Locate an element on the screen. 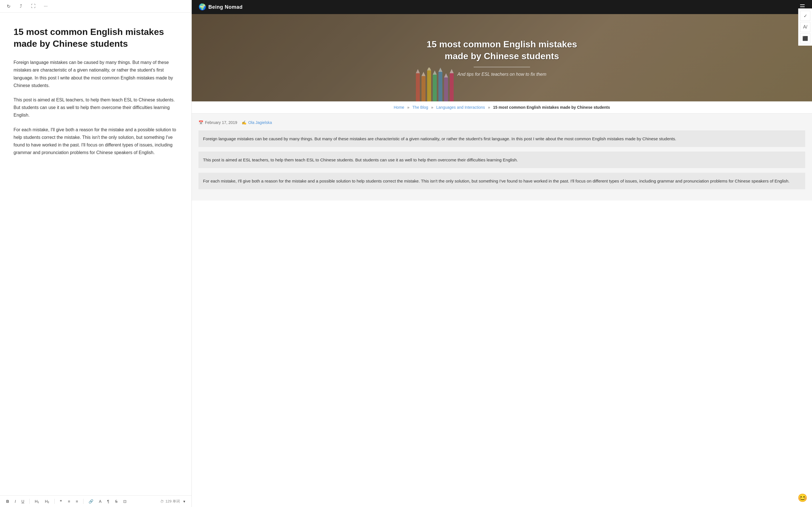  image-button: ⊡ is located at coordinates (125, 501).